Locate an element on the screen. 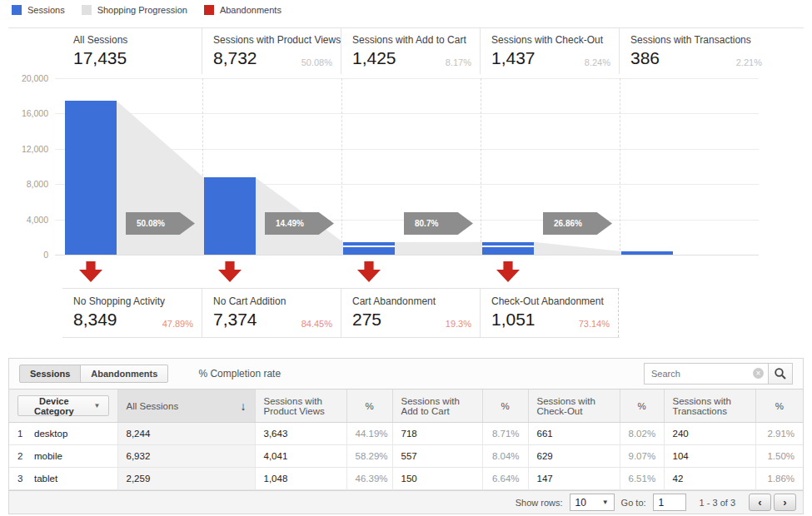 The image size is (812, 516). clear-search-icon: × is located at coordinates (758, 373).